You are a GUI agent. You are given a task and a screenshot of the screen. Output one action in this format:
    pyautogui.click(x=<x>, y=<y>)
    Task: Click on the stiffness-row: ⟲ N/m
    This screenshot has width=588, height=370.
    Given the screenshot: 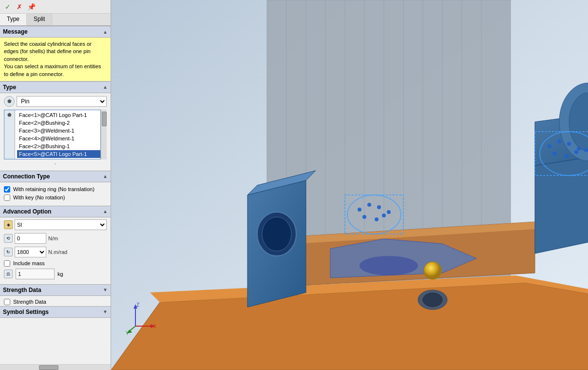 What is the action you would take?
    pyautogui.click(x=56, y=238)
    